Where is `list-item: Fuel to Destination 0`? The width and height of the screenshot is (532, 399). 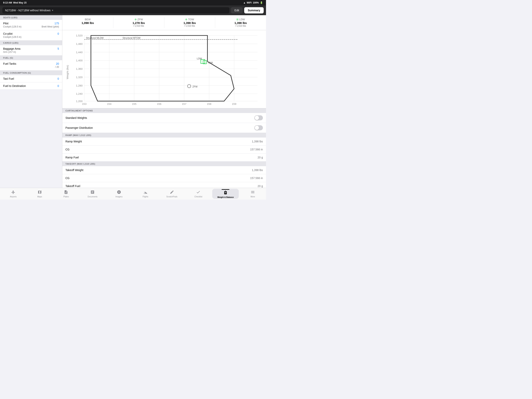
list-item: Fuel to Destination 0 is located at coordinates (31, 86).